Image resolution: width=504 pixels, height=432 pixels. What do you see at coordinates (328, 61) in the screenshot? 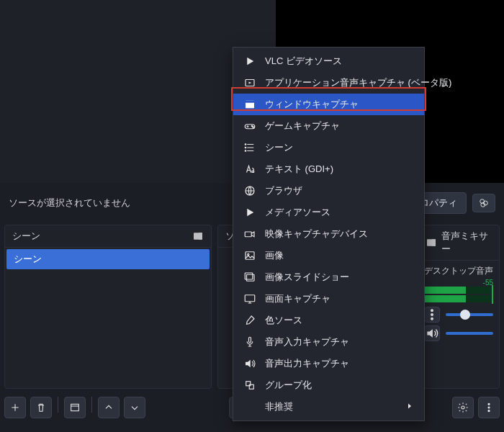
I see `ctx-vlc-video-source: VLC ビデオソース` at bounding box center [328, 61].